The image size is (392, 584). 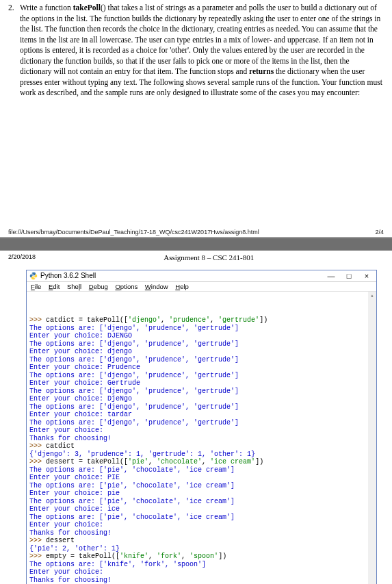 What do you see at coordinates (201, 541) in the screenshot?
I see `console-input-line: >>> dessert` at bounding box center [201, 541].